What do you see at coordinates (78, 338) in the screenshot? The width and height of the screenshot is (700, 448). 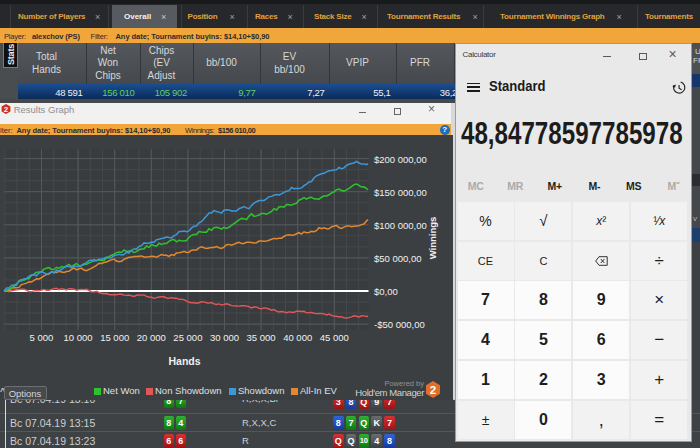 I see `svg-text: 10 000` at bounding box center [78, 338].